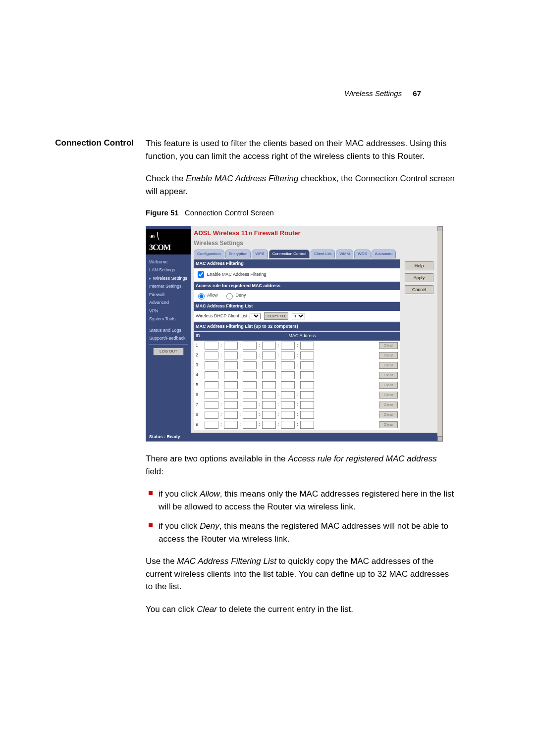 This screenshot has width=535, height=756. I want to click on tab-advanced: Advanced, so click(384, 254).